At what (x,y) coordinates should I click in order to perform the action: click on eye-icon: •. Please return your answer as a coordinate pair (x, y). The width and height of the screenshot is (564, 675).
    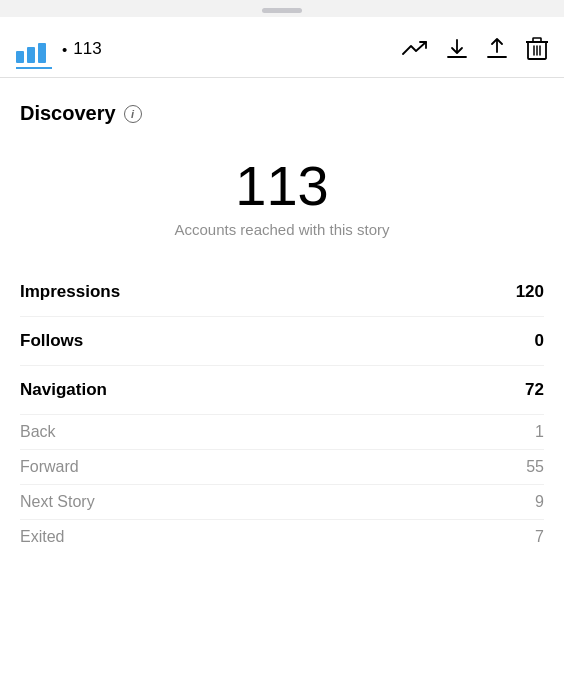
    Looking at the image, I should click on (64, 50).